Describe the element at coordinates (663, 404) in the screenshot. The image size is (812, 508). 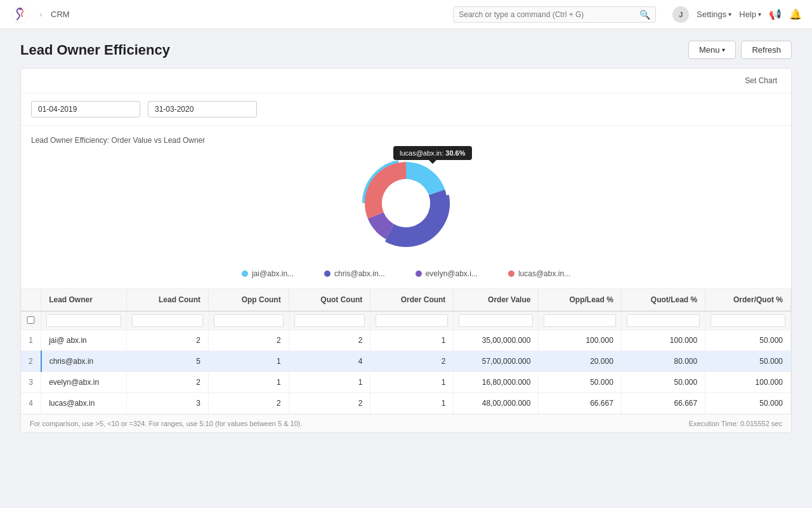
I see `row-quot-lead-pct: 66.667` at that location.